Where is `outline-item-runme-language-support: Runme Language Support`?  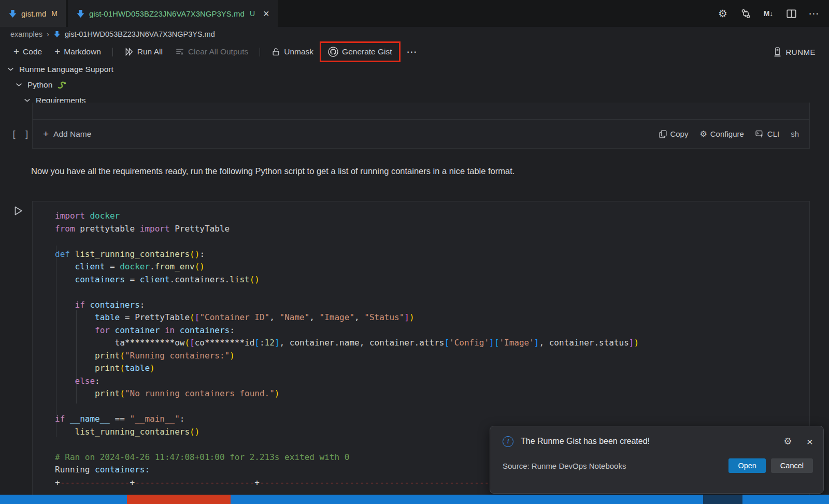
outline-item-runme-language-support: Runme Language Support is located at coordinates (60, 69).